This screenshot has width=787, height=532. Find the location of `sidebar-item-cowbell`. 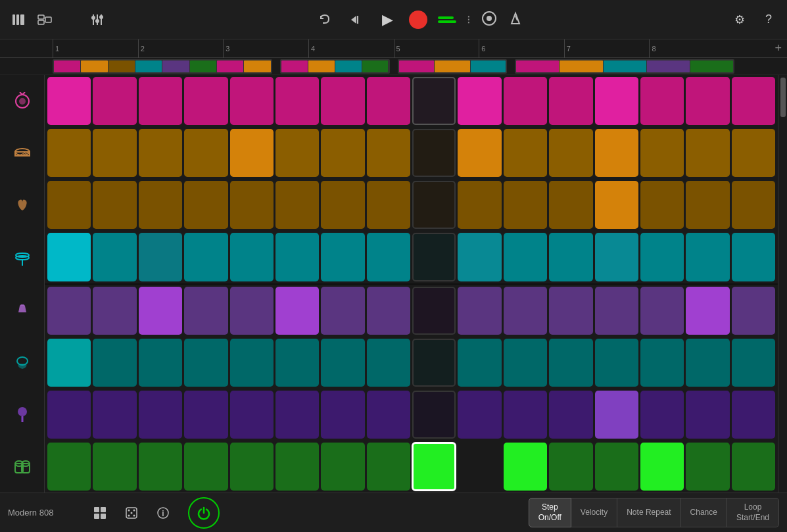

sidebar-item-cowbell is located at coordinates (22, 362).